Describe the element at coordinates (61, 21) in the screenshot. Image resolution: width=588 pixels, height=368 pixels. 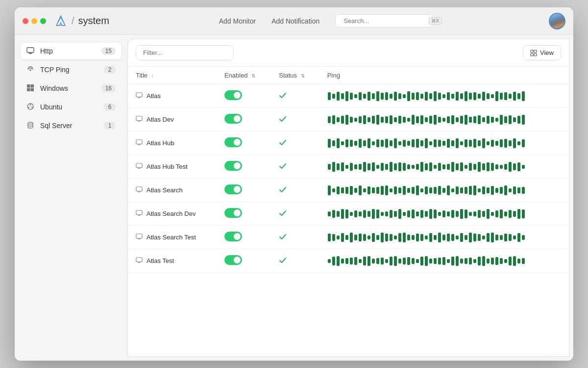
I see `brand-logo` at that location.